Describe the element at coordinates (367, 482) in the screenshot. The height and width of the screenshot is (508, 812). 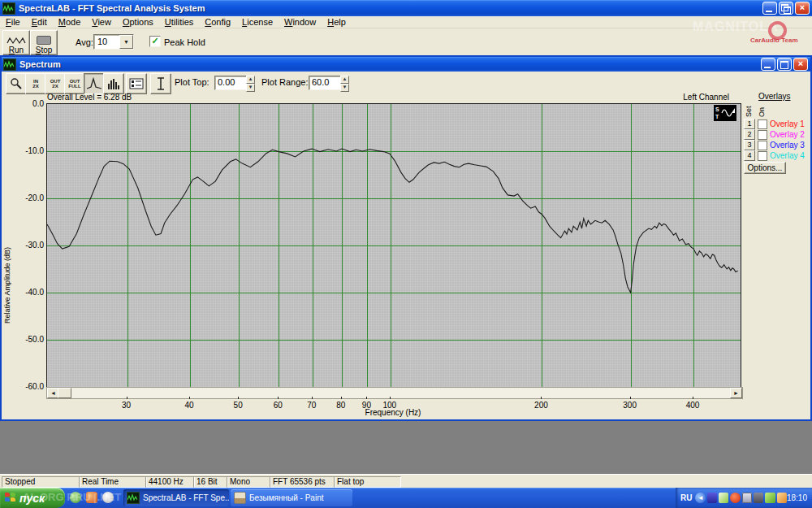
I see `status-window-function: Flat top` at that location.